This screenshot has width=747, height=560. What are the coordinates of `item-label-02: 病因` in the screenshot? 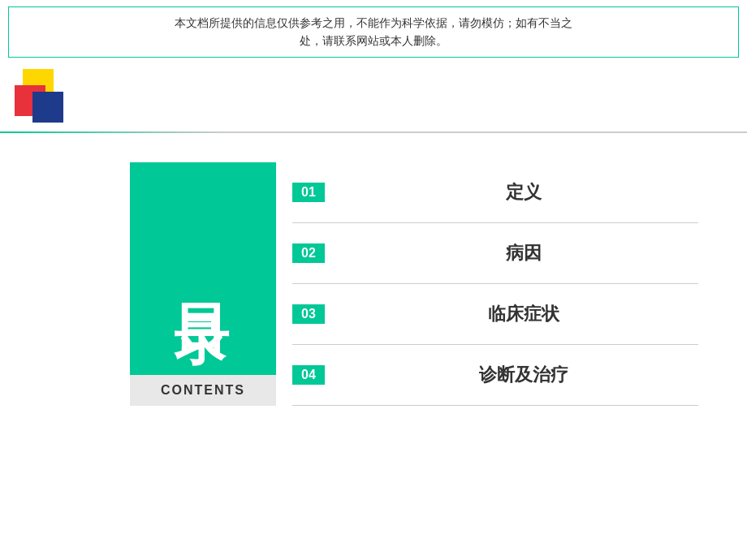 It's located at (524, 253).